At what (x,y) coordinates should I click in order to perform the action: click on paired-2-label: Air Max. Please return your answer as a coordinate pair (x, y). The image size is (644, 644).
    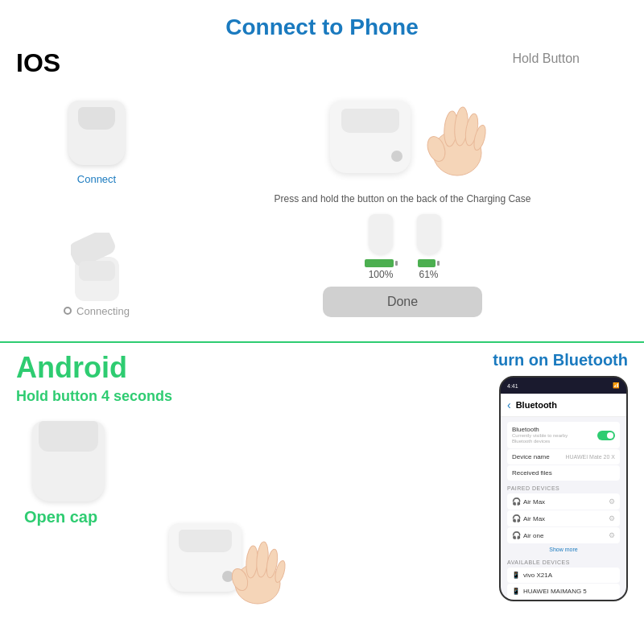
    Looking at the image, I should click on (535, 518).